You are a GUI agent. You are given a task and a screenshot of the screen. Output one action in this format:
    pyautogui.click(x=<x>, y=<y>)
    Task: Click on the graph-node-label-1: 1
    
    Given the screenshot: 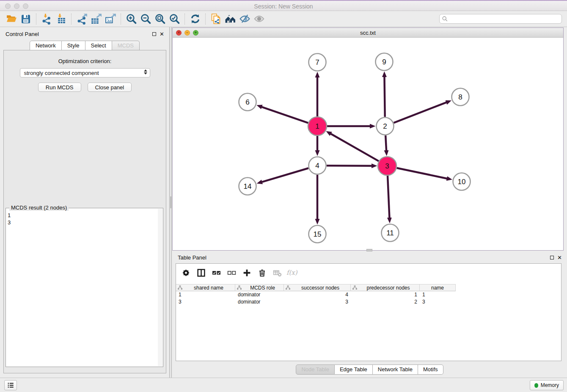 What is the action you would take?
    pyautogui.click(x=317, y=126)
    